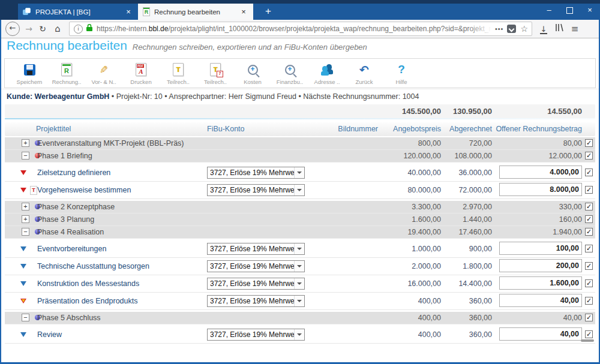 This screenshot has width=600, height=364. I want to click on angebotspreis-value: 19.400,00, so click(424, 232).